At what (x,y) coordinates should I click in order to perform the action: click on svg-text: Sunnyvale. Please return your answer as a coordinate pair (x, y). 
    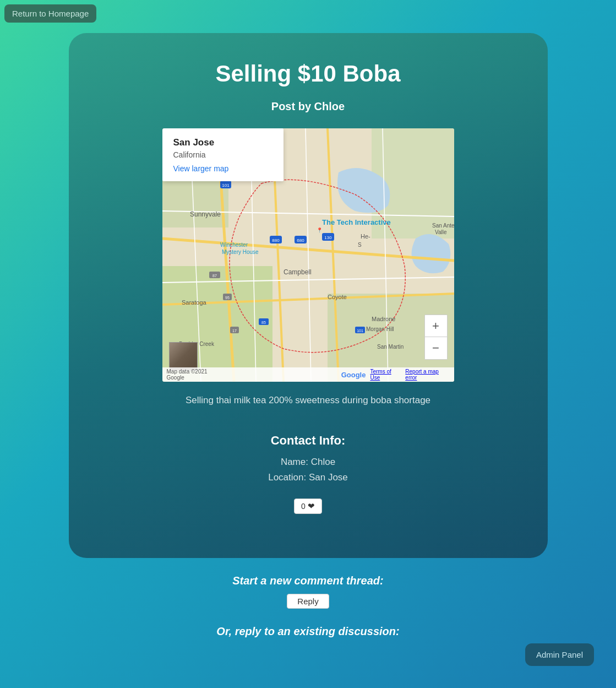
    Looking at the image, I should click on (205, 214).